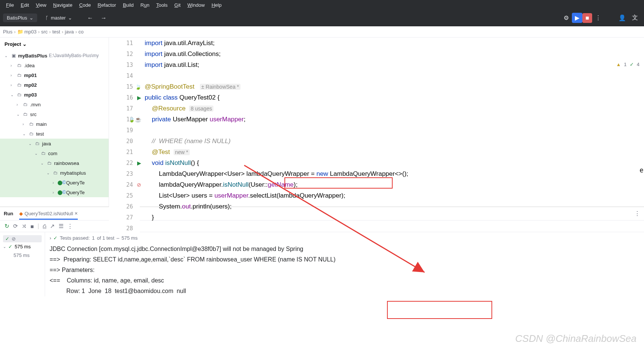 The height and width of the screenshot is (352, 644). What do you see at coordinates (23, 255) in the screenshot?
I see `test-time-sub: 575 ms` at bounding box center [23, 255].